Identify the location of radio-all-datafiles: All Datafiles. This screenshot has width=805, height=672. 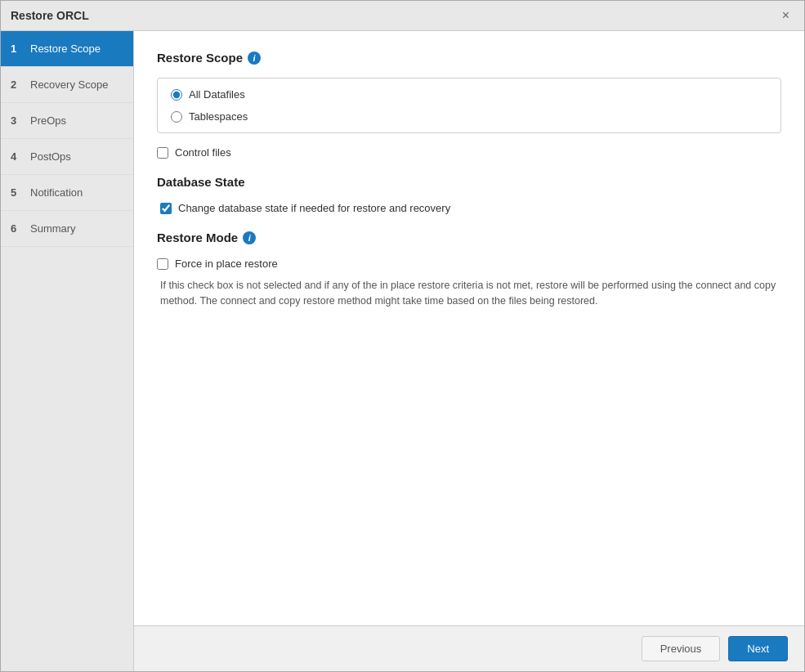
(469, 95).